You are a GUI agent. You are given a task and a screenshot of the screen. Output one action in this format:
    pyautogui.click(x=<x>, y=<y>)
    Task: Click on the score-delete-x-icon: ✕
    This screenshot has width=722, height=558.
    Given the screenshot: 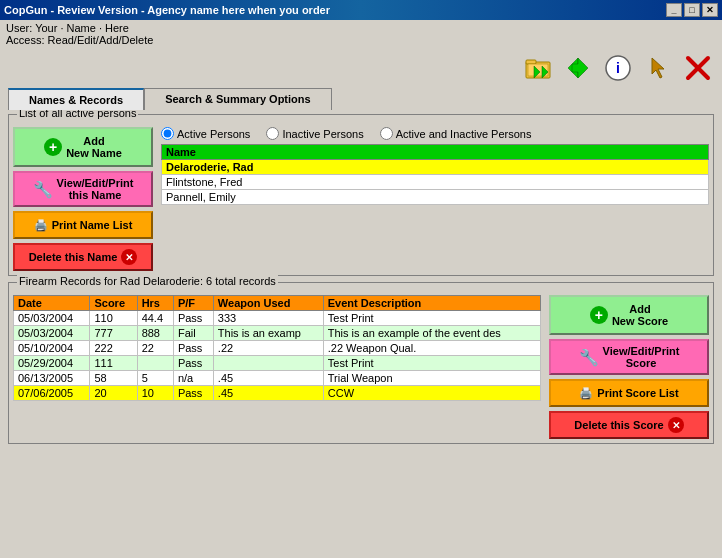 What is the action you would take?
    pyautogui.click(x=676, y=425)
    